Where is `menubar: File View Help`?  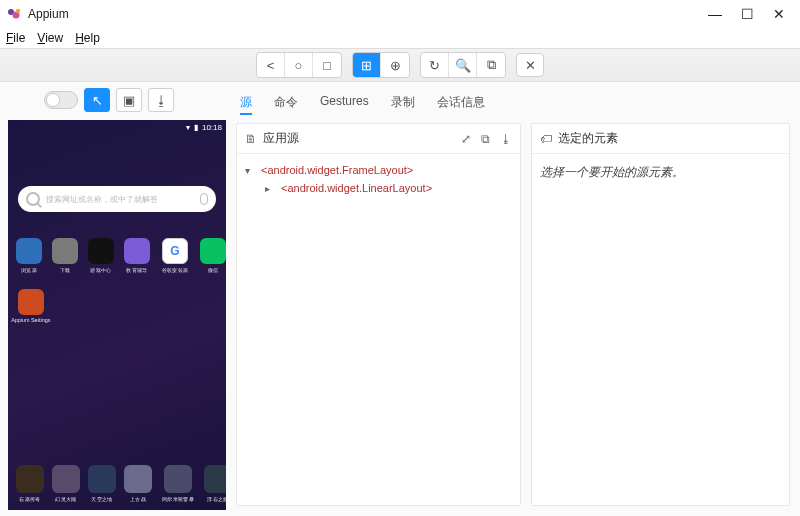 menubar: File View Help is located at coordinates (400, 38).